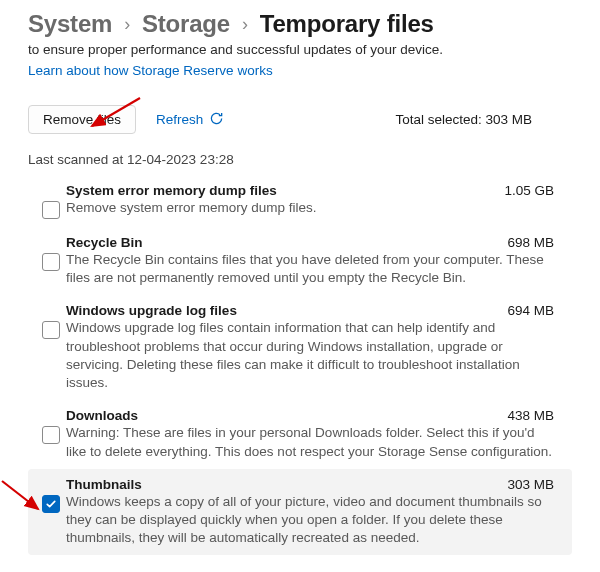  What do you see at coordinates (70, 24) in the screenshot?
I see `breadcrumb-system: System` at bounding box center [70, 24].